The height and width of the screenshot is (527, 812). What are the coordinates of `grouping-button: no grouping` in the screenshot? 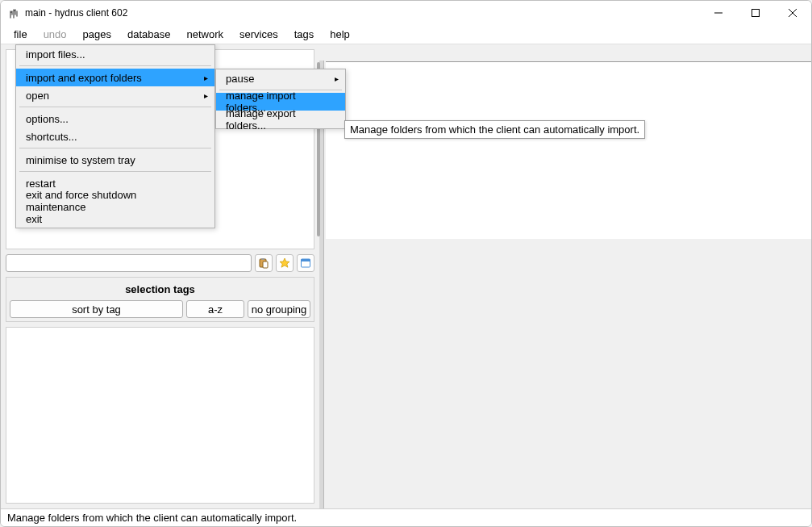 It's located at (279, 309).